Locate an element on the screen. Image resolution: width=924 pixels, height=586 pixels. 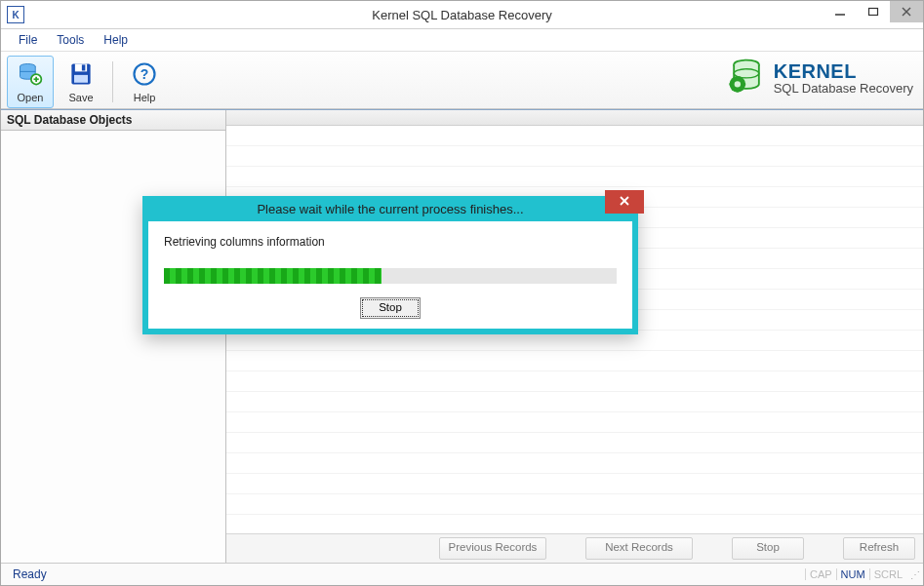
dialog-button-row: Stop is located at coordinates (390, 308).